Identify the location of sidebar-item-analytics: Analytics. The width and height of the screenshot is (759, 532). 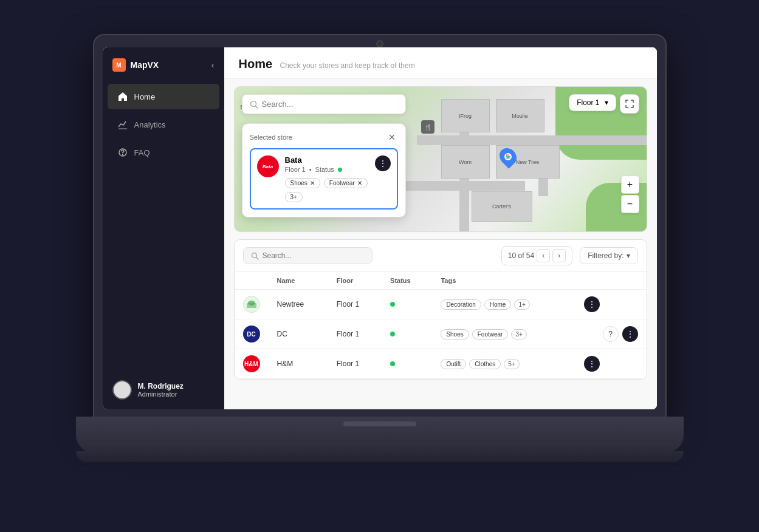
(163, 124).